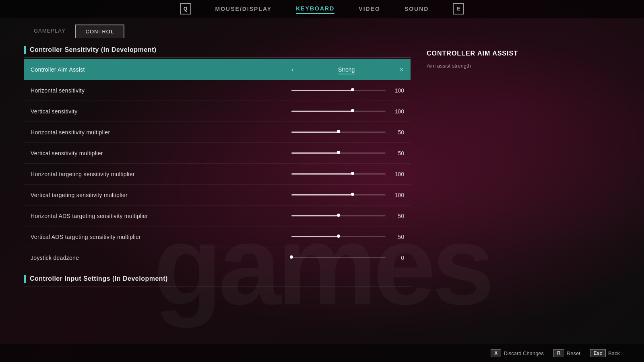 The width and height of the screenshot is (644, 362). What do you see at coordinates (322, 174) in the screenshot?
I see `slider-fill-h-targeting-mult` at bounding box center [322, 174].